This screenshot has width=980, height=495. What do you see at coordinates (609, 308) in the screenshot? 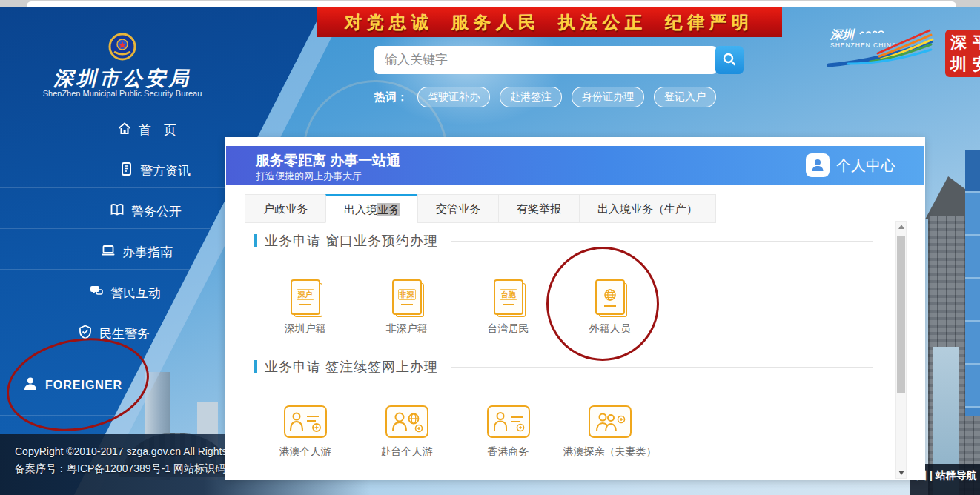
I see `service-foreign-national: 外籍人员` at bounding box center [609, 308].